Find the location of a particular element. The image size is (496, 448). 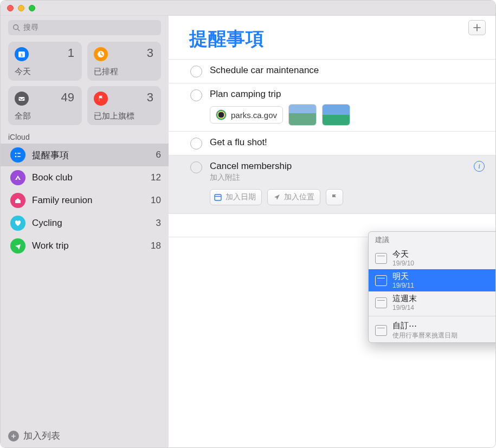

window-titlebar is located at coordinates (248, 8).